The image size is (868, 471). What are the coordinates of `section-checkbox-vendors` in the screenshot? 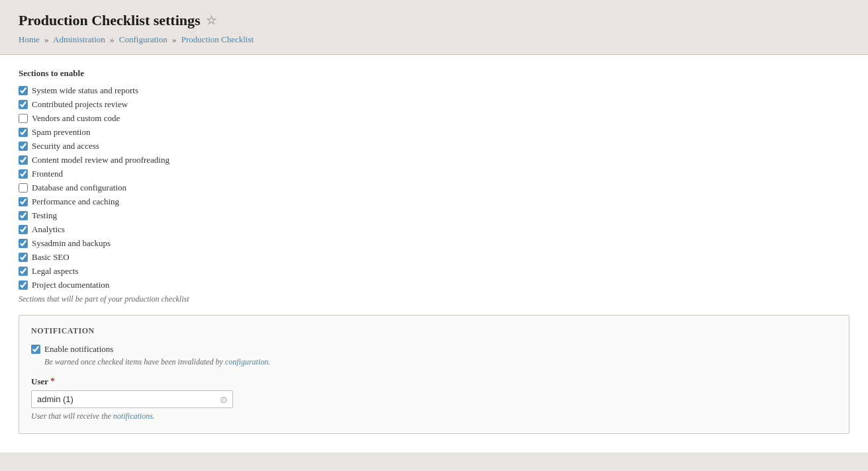 It's located at (23, 118).